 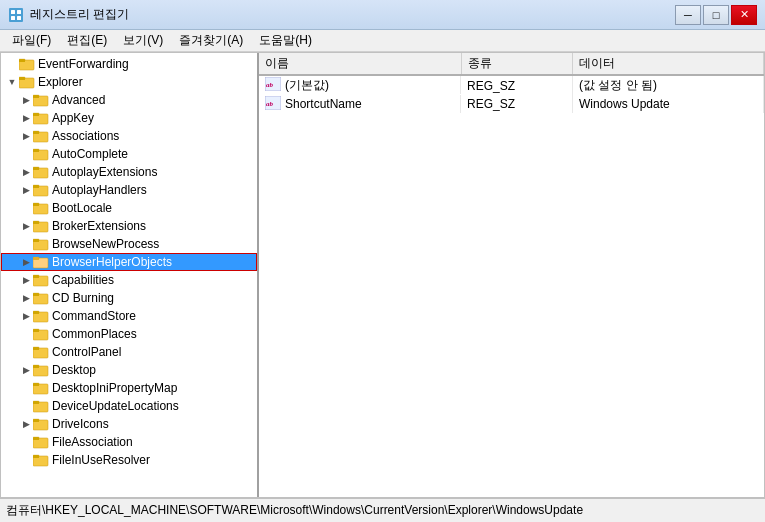 What do you see at coordinates (32, 40) in the screenshot?
I see `menu-file: 파일(F)` at bounding box center [32, 40].